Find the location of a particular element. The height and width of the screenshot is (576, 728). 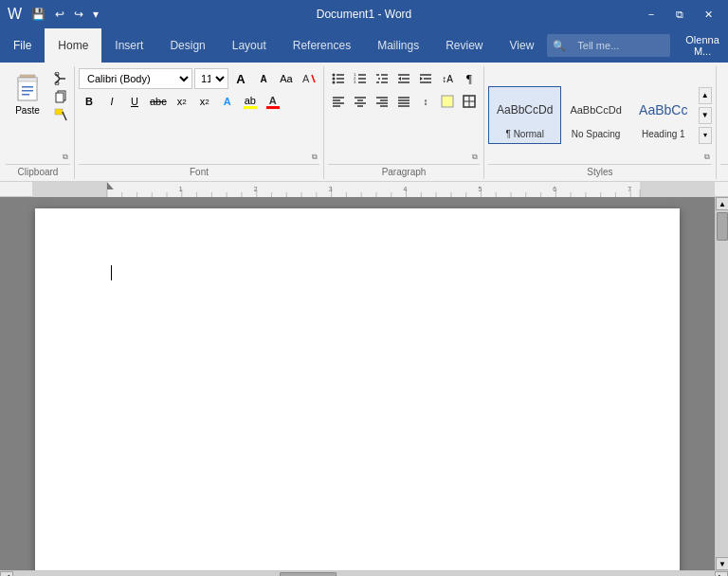

subscript-button: x2 is located at coordinates (182, 101).